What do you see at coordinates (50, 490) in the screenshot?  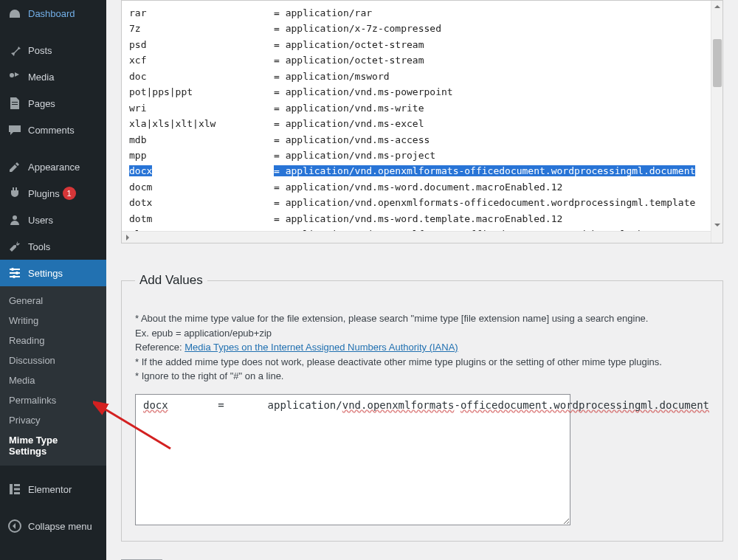 I see `sidebar-label-elementor: Elementor` at bounding box center [50, 490].